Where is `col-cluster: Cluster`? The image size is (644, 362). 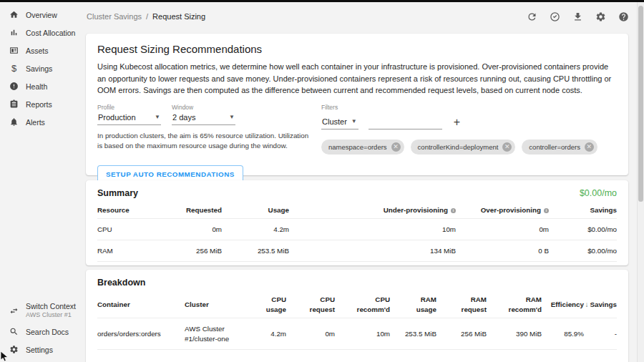 col-cluster: Cluster is located at coordinates (223, 305).